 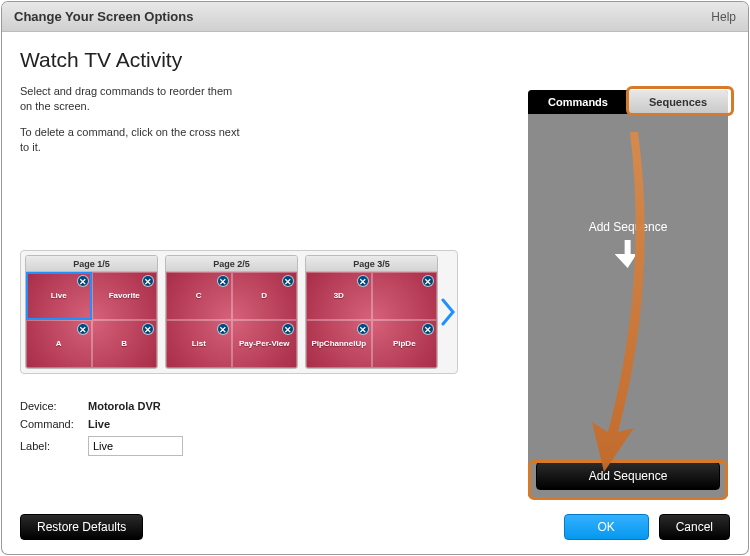 What do you see at coordinates (232, 312) in the screenshot?
I see `page-card: Page 2/5 C✕ D✕ List✕ Pay-Per-View✕` at bounding box center [232, 312].